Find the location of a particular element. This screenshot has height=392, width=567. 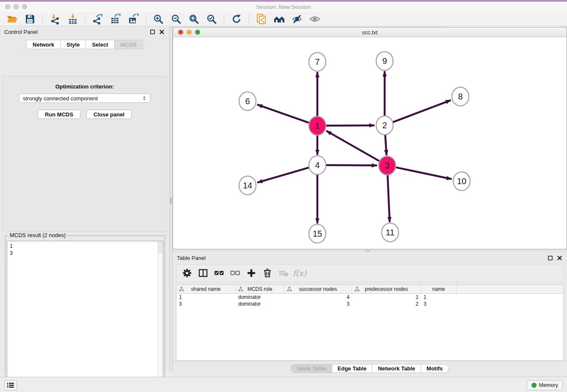

tab-network-table: Network Table is located at coordinates (397, 368).